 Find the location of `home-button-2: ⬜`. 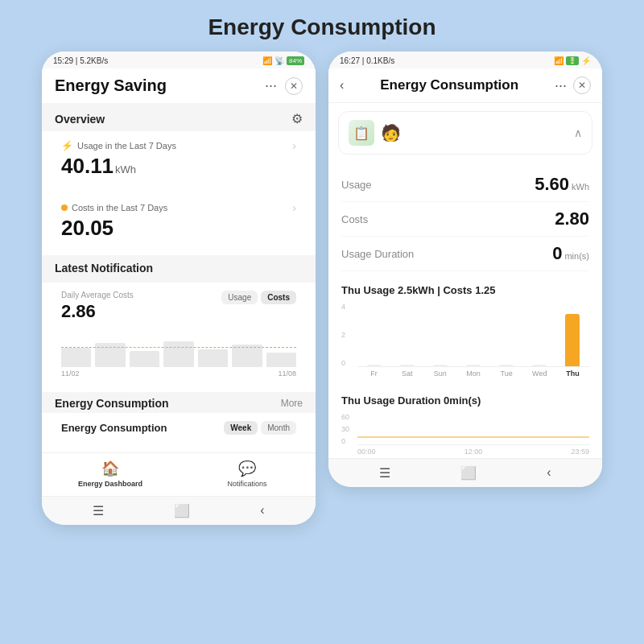

home-button-2: ⬜ is located at coordinates (469, 473).